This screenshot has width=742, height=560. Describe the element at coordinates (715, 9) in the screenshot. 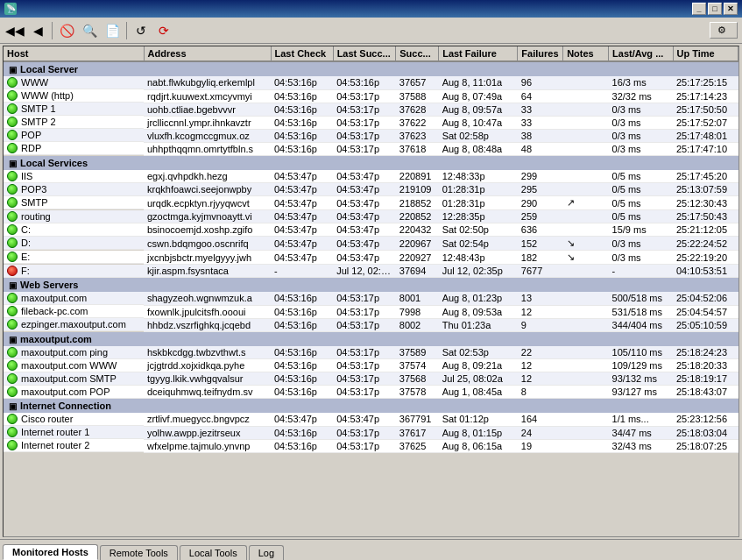

I see `maximize-button: □` at that location.